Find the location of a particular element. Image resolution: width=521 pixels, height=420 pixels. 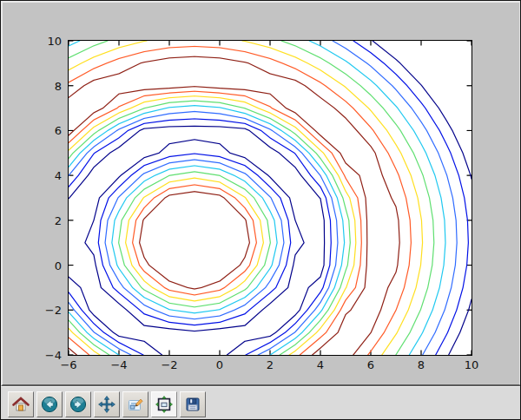

x-tick-label: 8 is located at coordinates (421, 364).